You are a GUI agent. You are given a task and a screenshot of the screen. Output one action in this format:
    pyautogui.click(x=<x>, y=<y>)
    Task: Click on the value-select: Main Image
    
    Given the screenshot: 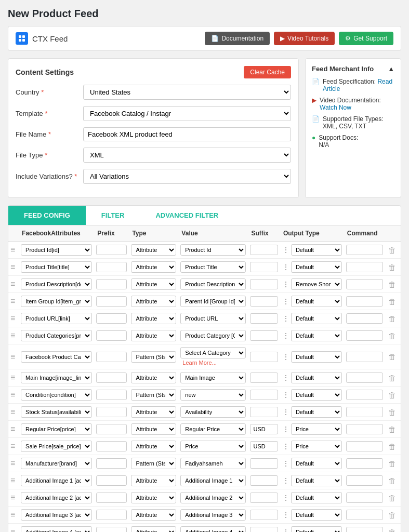 What is the action you would take?
    pyautogui.click(x=213, y=378)
    